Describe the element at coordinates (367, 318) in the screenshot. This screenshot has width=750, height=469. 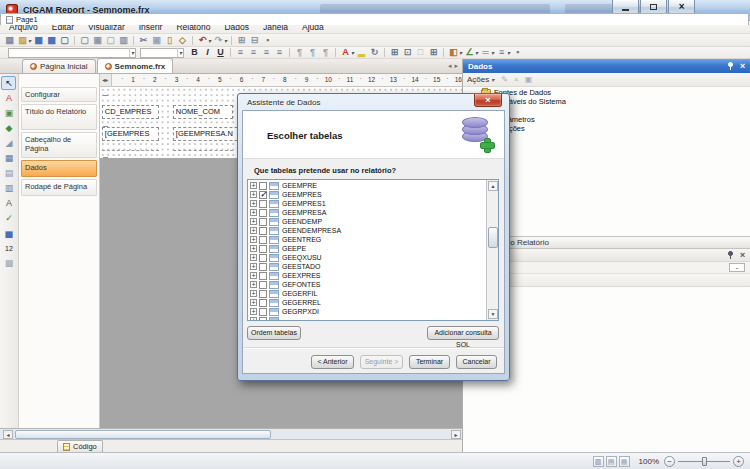
I see `table-list-row` at that location.